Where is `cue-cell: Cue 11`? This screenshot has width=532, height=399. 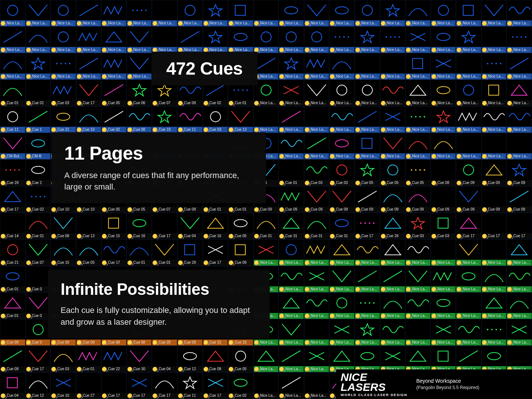 cue-cell: Cue 11 is located at coordinates (190, 120).